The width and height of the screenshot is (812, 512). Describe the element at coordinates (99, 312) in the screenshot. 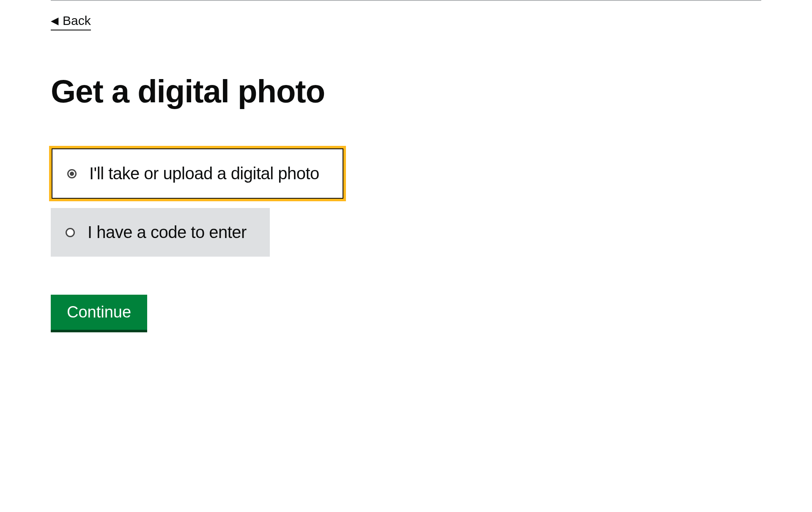

I see `continue-button-label: Continue` at that location.